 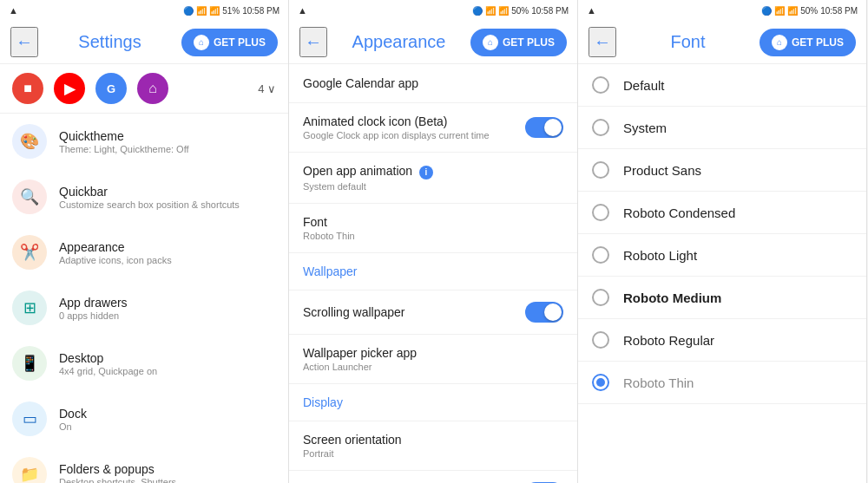 I want to click on open-app-anim-subtitle: System default, so click(x=368, y=186).